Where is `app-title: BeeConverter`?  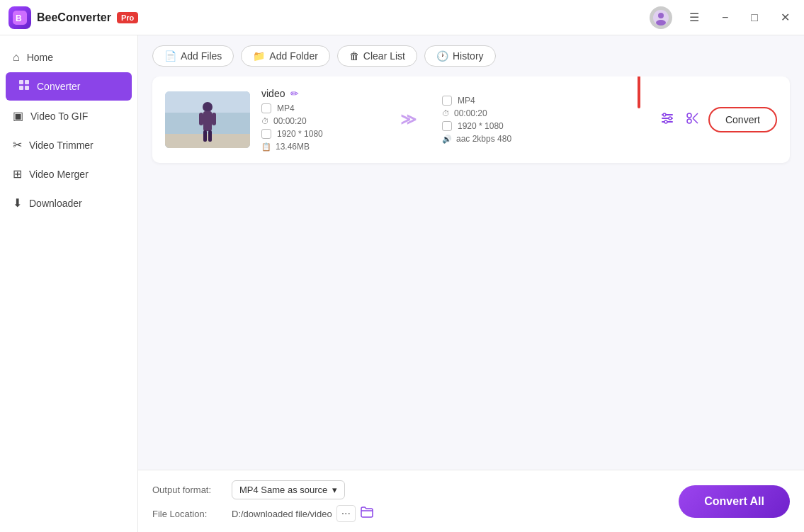 app-title: BeeConverter is located at coordinates (74, 18).